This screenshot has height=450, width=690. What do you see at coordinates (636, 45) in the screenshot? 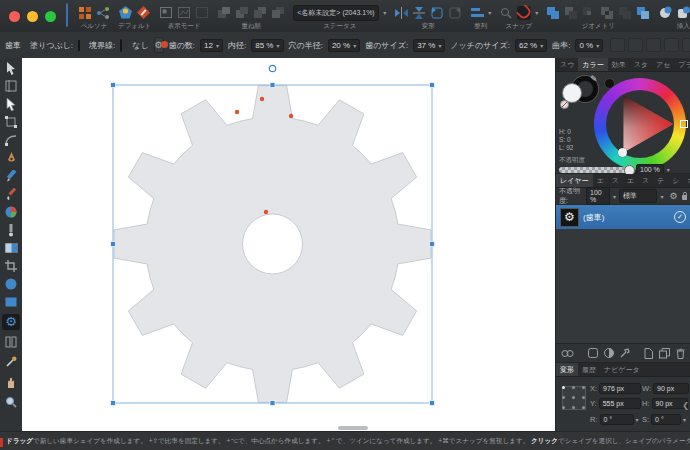
I see `shape-action-2-button` at bounding box center [636, 45].